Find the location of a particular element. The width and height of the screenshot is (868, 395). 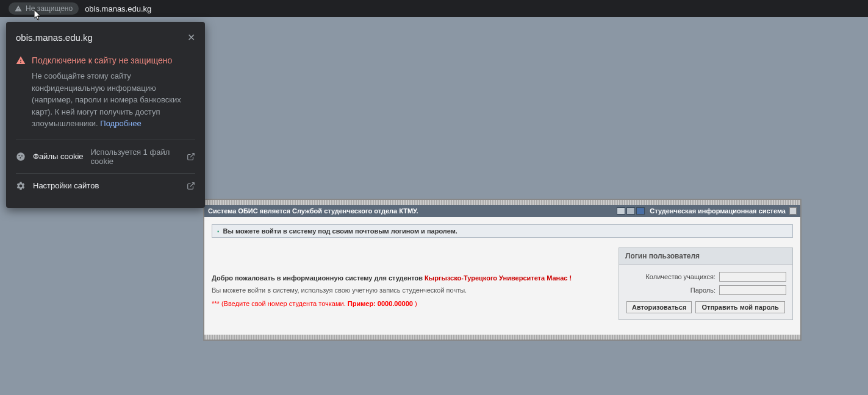

window-top-stripe is located at coordinates (503, 202).